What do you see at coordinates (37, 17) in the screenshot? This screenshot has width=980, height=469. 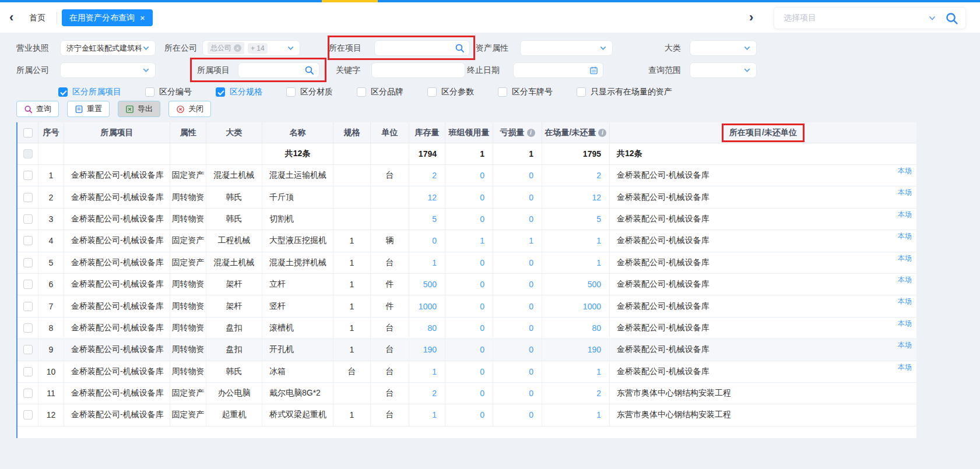 I see `tab-home: 首页` at bounding box center [37, 17].